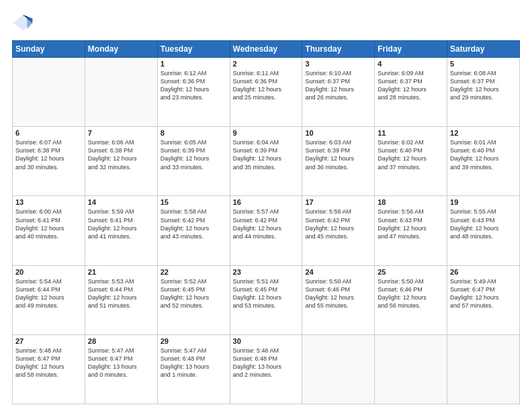 This screenshot has width=532, height=411. I want to click on day-info: Sunrise: 6:07 AM Sunset: 6:38 PM Dayligh…, so click(48, 154).